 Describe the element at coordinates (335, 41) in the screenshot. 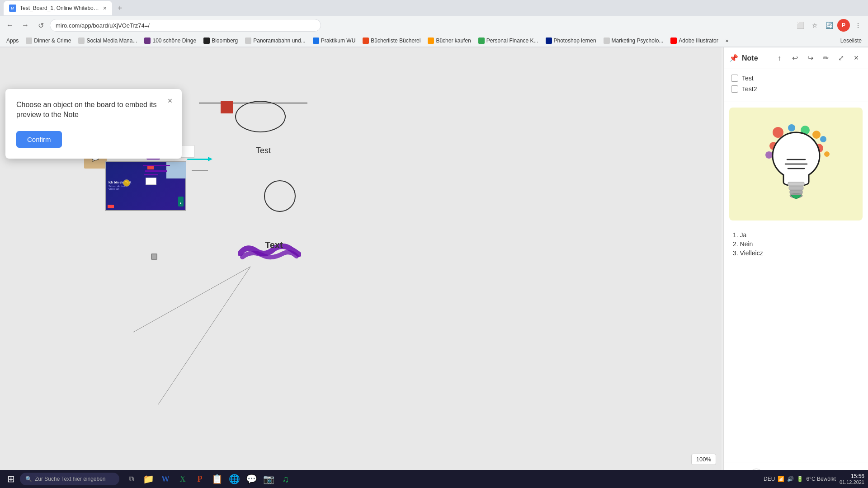

I see `bookmark-praktikum: Praktikum WU` at that location.